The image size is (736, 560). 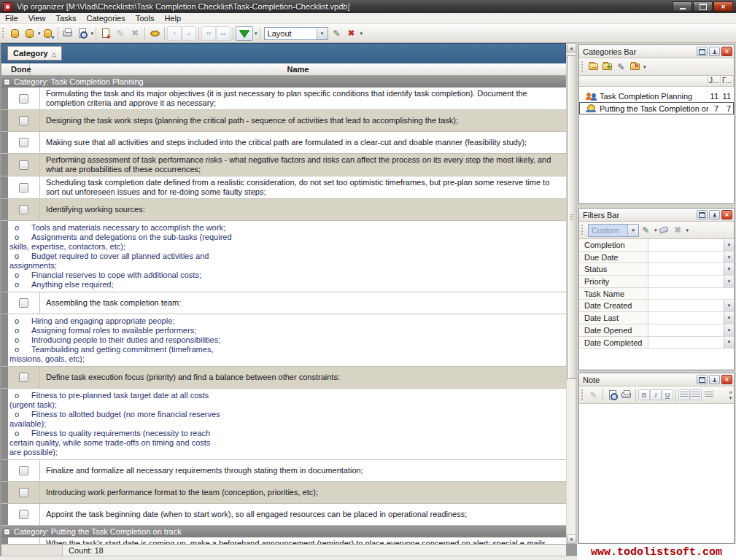 What do you see at coordinates (37, 19) in the screenshot?
I see `menu-view: View` at bounding box center [37, 19].